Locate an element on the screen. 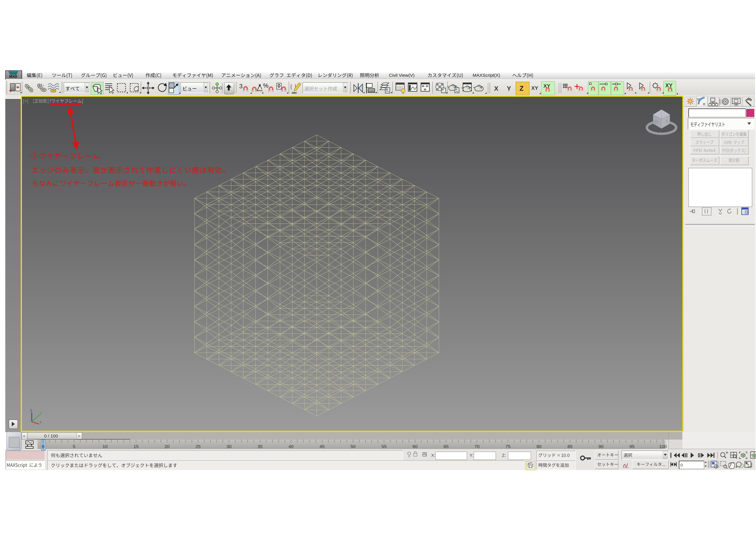  svg-text: 75 is located at coordinates (508, 446).